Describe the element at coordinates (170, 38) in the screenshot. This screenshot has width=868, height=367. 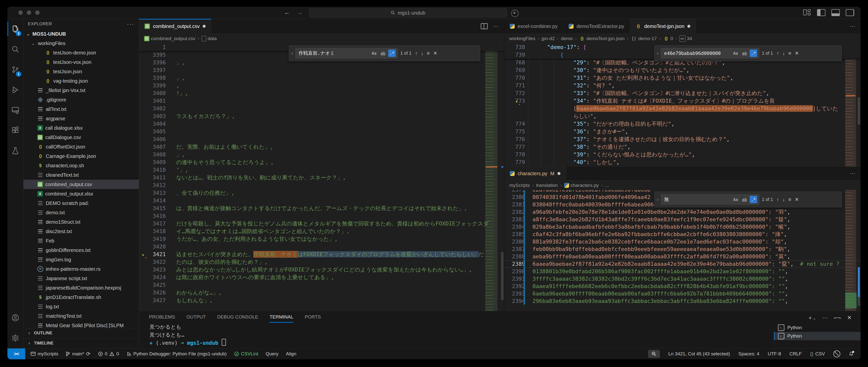
I see `breadcrumb-item: combined_output.csv` at that location.